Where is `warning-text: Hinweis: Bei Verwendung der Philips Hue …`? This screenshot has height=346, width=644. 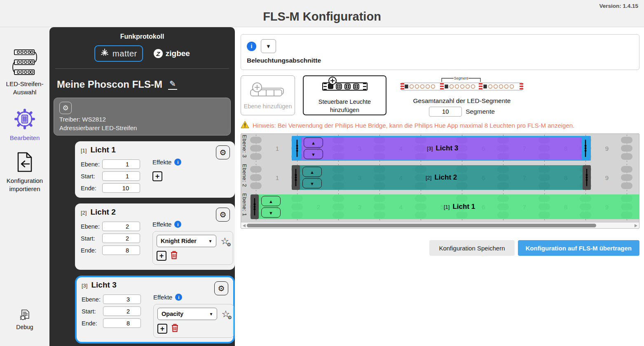 warning-text: Hinweis: Bei Verwendung der Philips Hue … is located at coordinates (414, 125).